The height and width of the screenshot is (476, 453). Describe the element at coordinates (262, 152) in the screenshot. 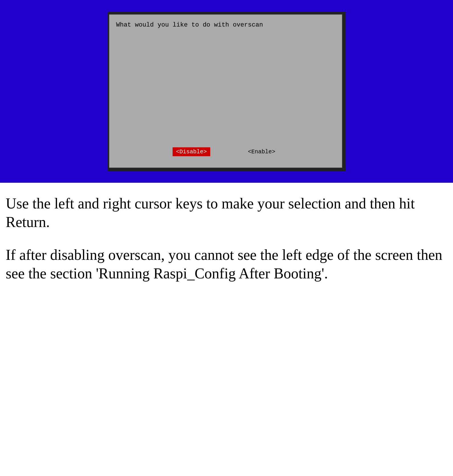

I see `enable-button: <Enable>` at that location.